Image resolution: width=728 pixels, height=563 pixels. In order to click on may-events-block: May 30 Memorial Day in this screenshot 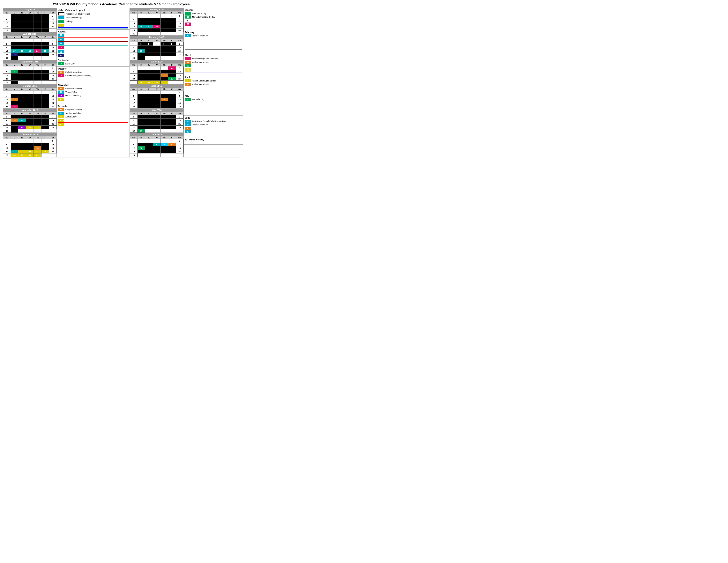, I will do `click(213, 105)`.